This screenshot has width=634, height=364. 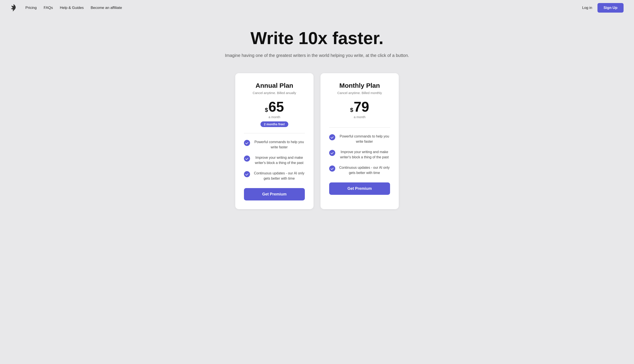 What do you see at coordinates (274, 107) in the screenshot?
I see `annual-price-display: $ 65` at bounding box center [274, 107].